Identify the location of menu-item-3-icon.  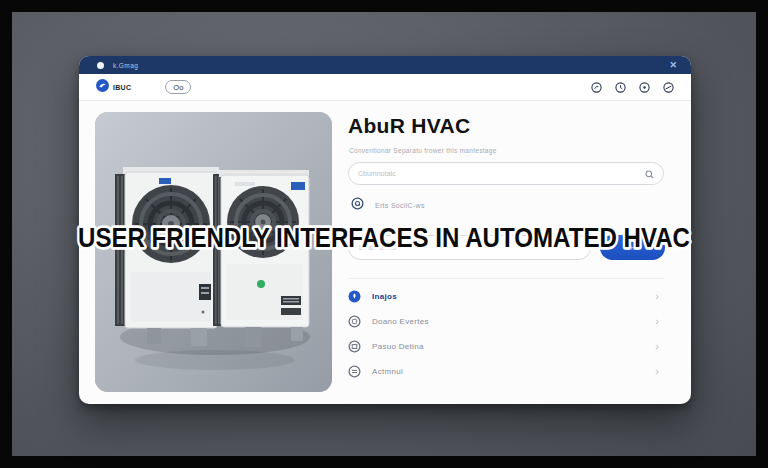
(354, 346).